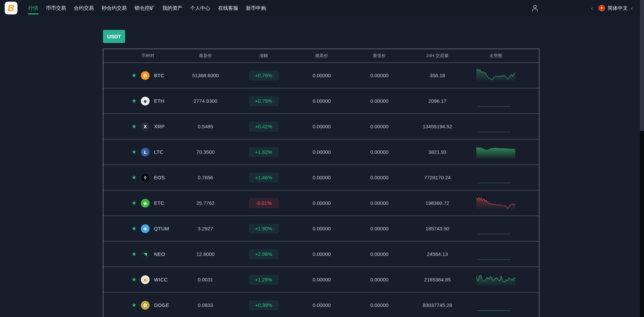  Describe the element at coordinates (140, 178) in the screenshot. I see `pair-cell: ★ ◊ EOS` at that location.